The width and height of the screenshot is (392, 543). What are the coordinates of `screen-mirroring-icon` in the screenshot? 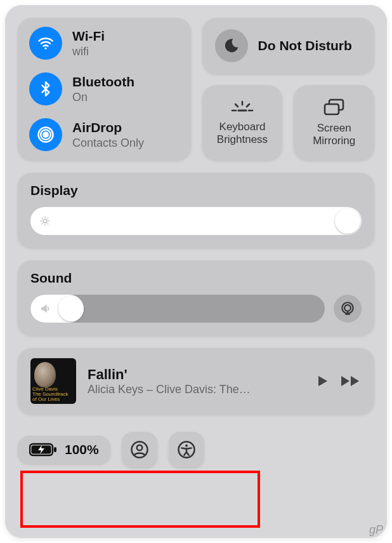 It's located at (334, 107).